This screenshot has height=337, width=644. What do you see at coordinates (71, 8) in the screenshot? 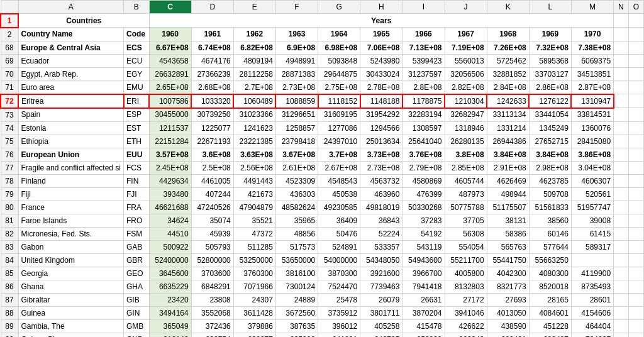
I see `col-header-A: A` at bounding box center [71, 8].